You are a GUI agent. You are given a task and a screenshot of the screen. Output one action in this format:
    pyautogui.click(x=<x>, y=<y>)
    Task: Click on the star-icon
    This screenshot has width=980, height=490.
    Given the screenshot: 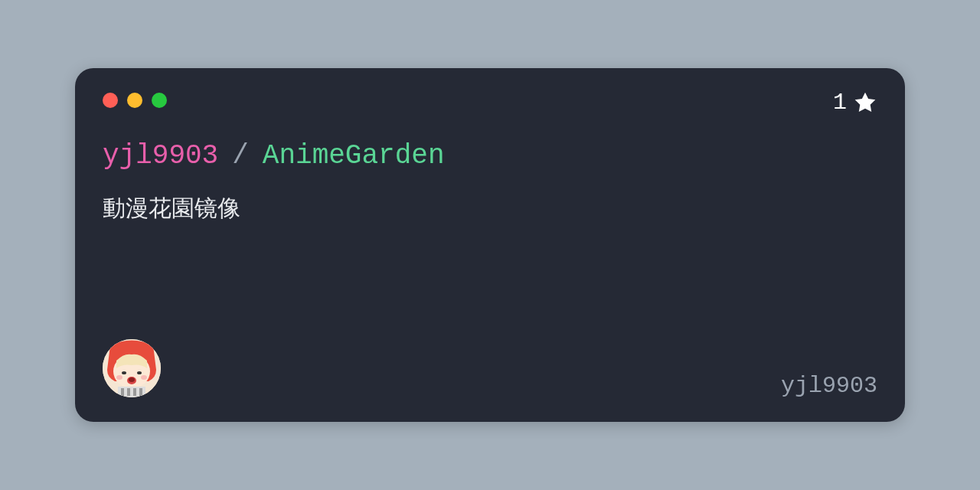 What is the action you would take?
    pyautogui.click(x=865, y=103)
    